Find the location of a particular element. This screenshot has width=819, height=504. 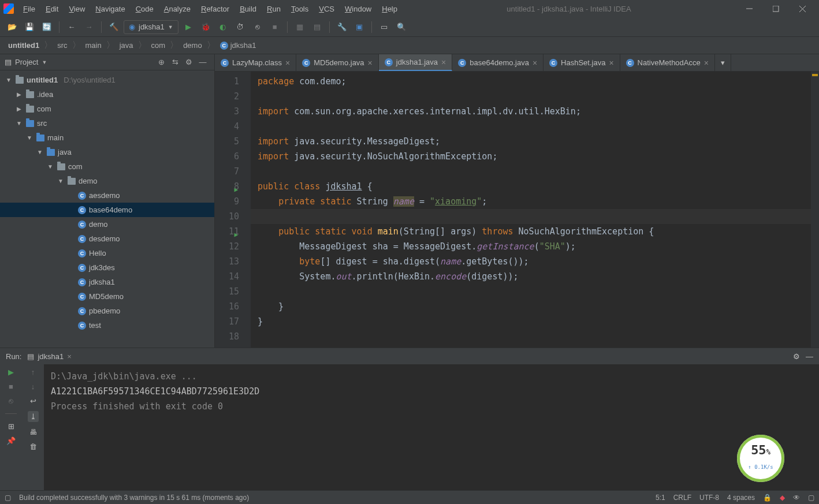

profile-button: ⏱ is located at coordinates (240, 27).